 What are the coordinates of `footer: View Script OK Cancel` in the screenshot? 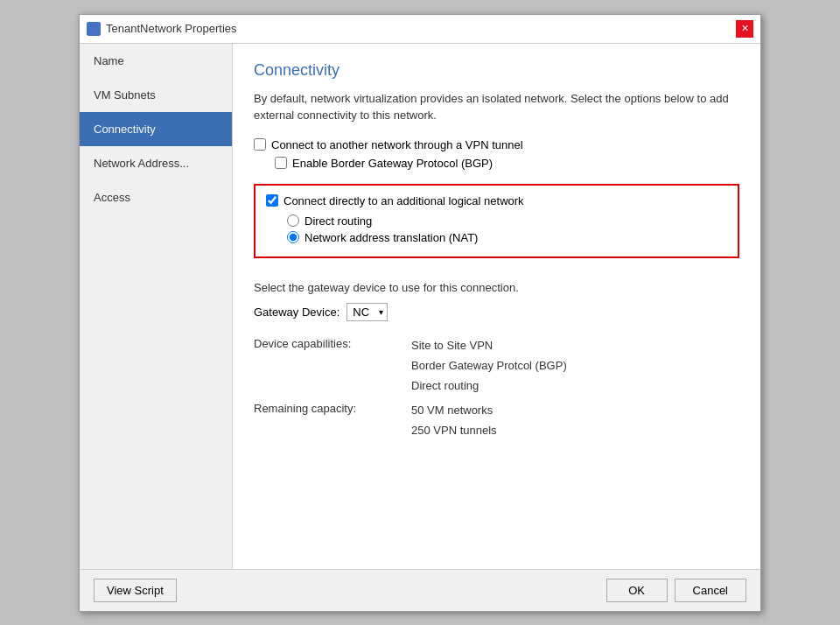 It's located at (420, 590).